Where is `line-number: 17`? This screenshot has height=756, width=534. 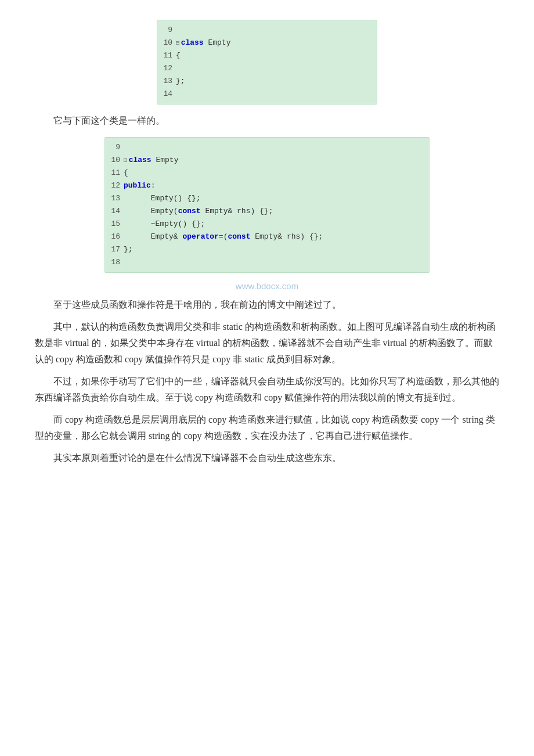 line-number: 17 is located at coordinates (114, 250).